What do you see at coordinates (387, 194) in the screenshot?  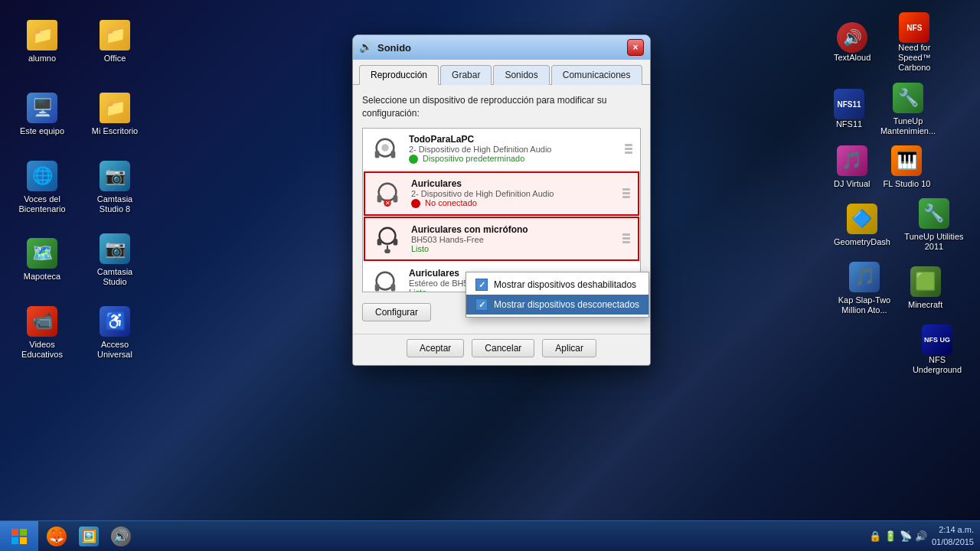 I see `device-icon-1: ✕` at bounding box center [387, 194].